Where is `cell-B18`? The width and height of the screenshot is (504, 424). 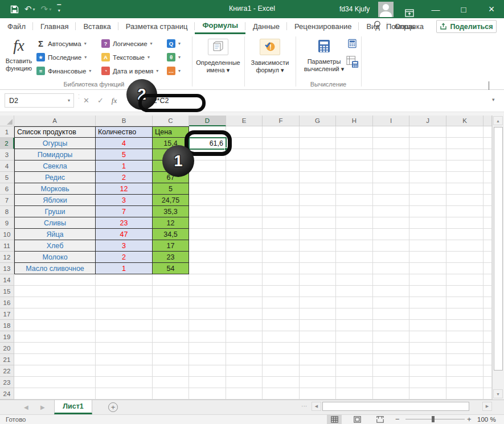 cell-B18 is located at coordinates (124, 326).